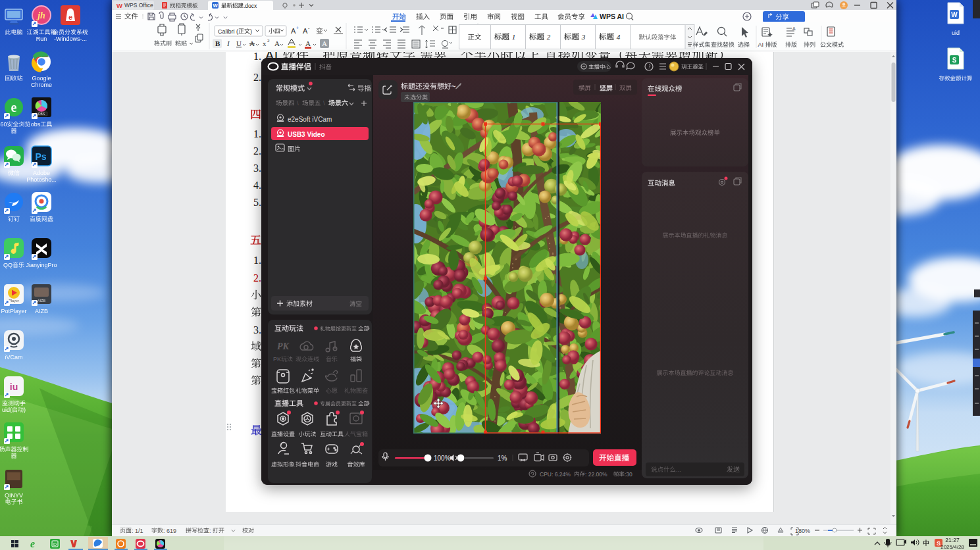  I want to click on svg-text: iVCam, so click(14, 357).